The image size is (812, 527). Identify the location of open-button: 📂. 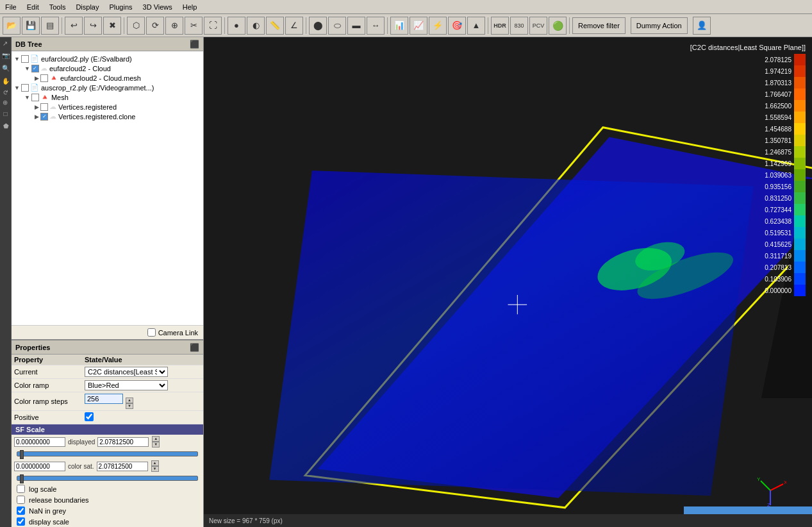
(12, 26).